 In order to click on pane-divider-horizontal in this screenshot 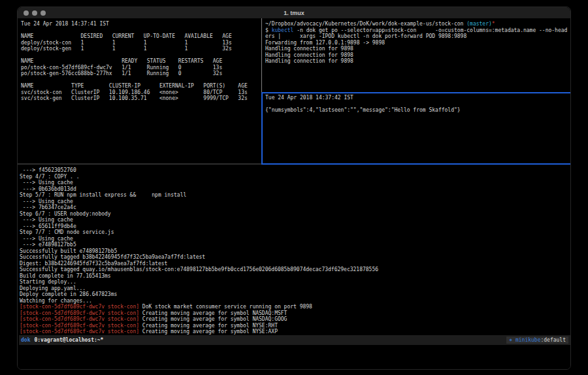, I will do `click(140, 164)`.